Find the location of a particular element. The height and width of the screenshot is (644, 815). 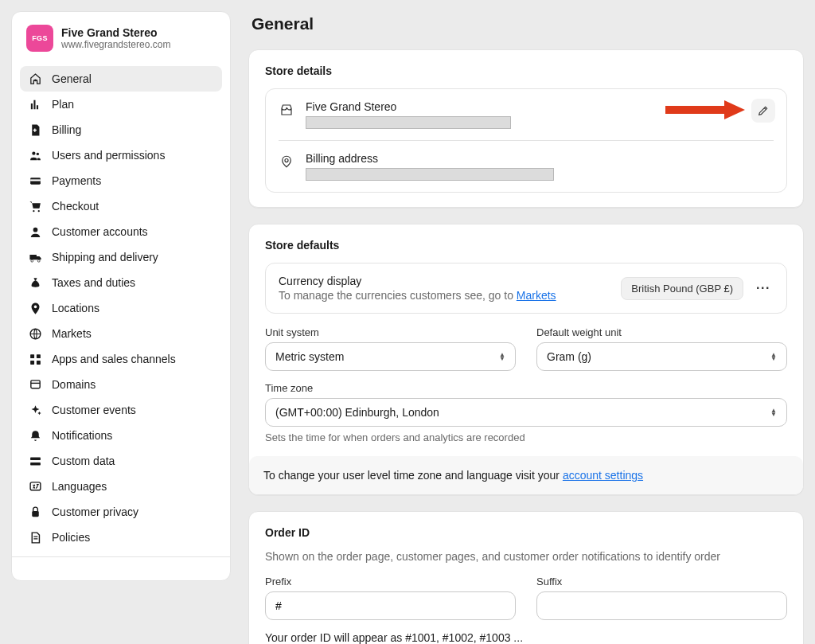

sidebar-item-label: Domains is located at coordinates (73, 384).